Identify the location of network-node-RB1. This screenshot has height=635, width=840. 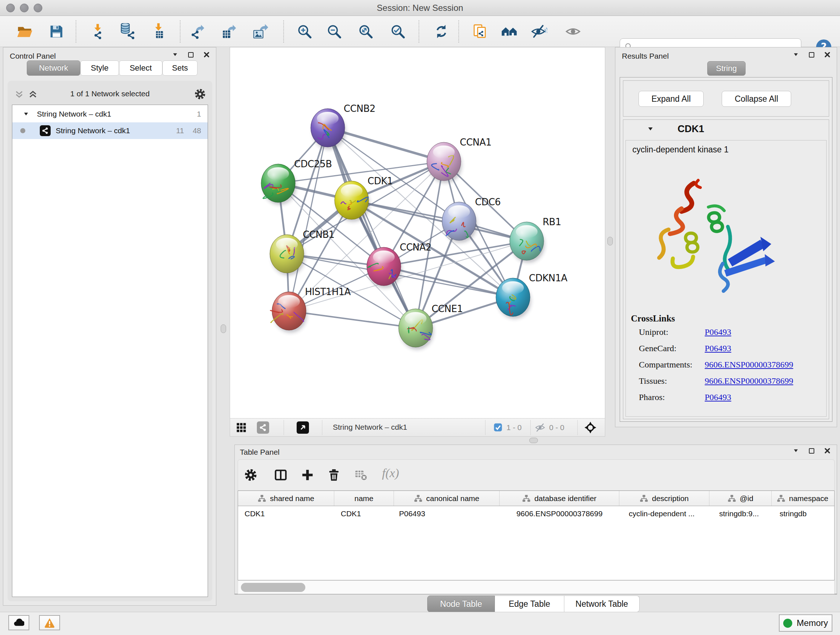
(527, 242).